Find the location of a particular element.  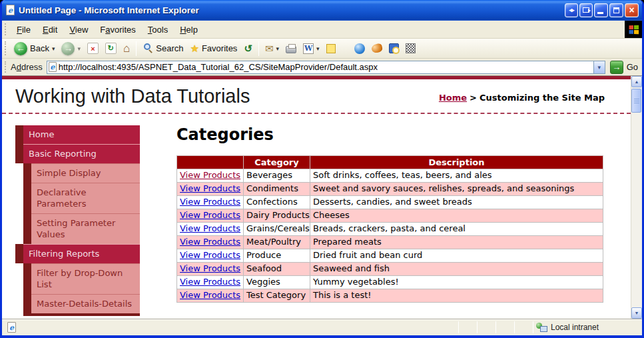

messenger-button is located at coordinates (360, 49).